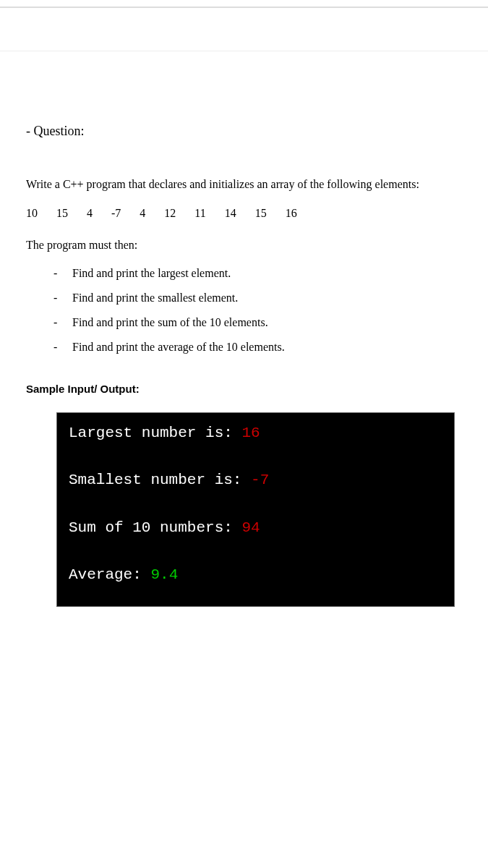 This screenshot has height=868, width=488. What do you see at coordinates (257, 323) in the screenshot?
I see `list-item: Find and print the sum of the 10 element…` at bounding box center [257, 323].